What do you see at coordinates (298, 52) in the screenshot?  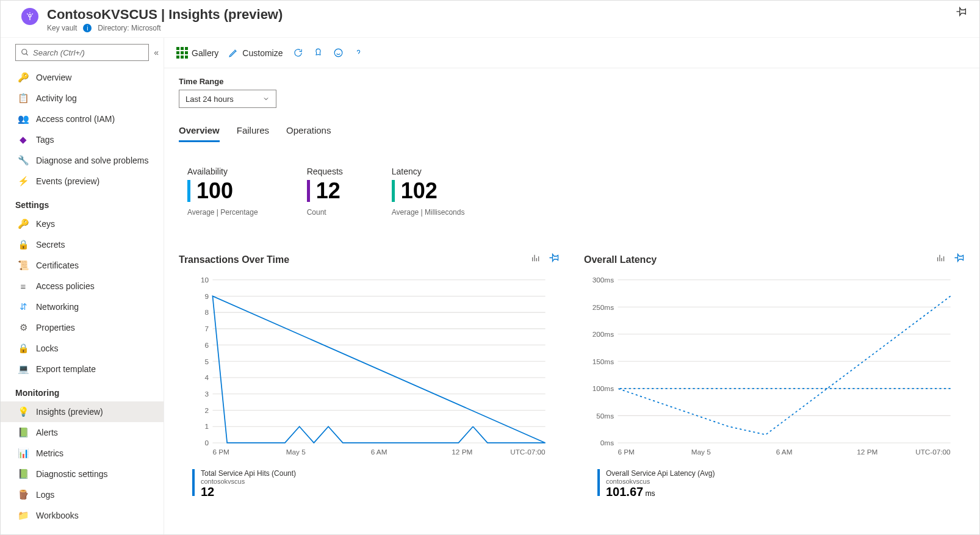 I see `refresh-icon` at bounding box center [298, 52].